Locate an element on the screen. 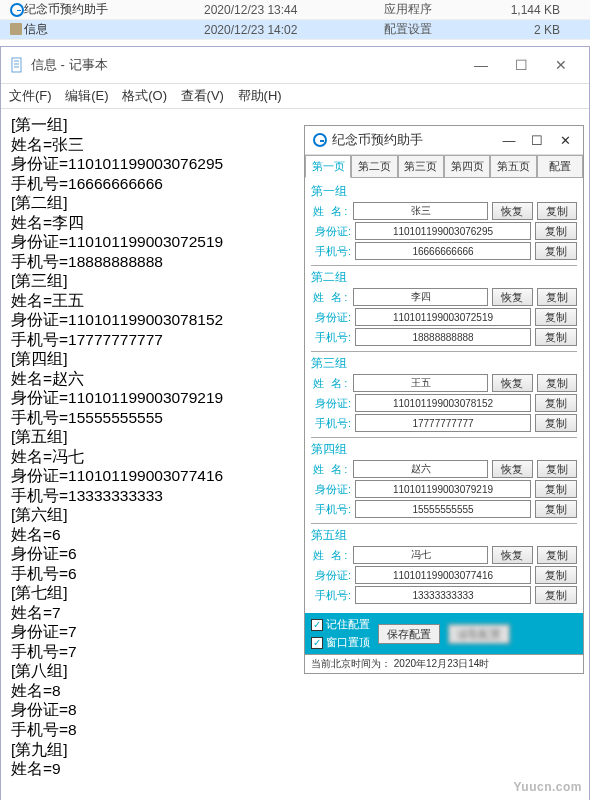 The width and height of the screenshot is (590, 800). helper-titlebar: 纪念币预约助手 — ☐ ✕ is located at coordinates (444, 140).